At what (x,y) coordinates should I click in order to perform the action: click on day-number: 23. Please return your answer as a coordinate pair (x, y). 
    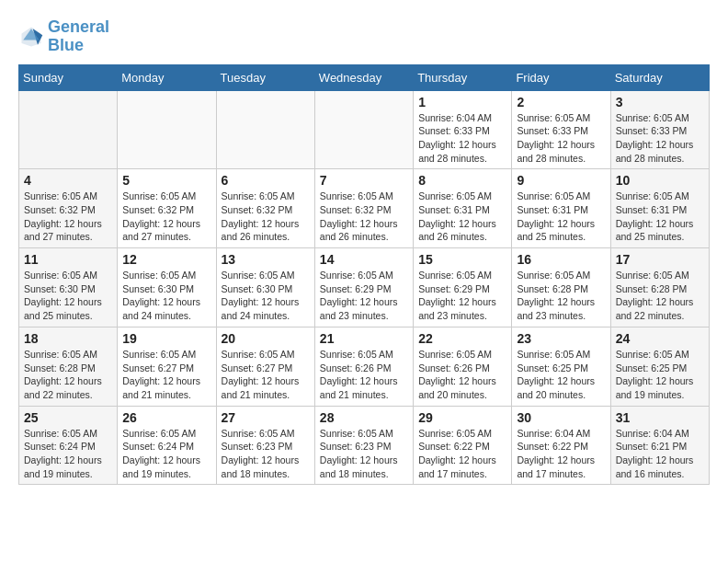
    Looking at the image, I should click on (561, 339).